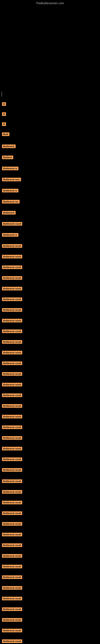 The height and width of the screenshot is (644, 100). Describe the element at coordinates (7, 158) in the screenshot. I see `list-item: Bottlene` at that location.